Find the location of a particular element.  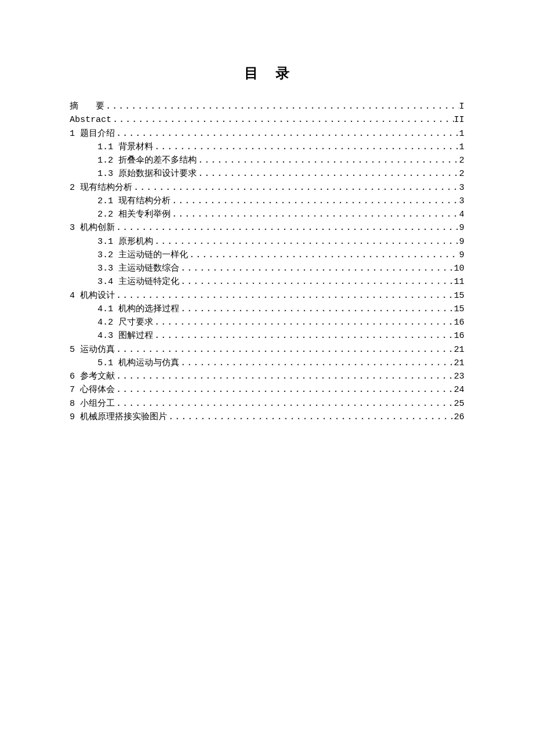

toc-entry-label: 1.3 原始数据和设计要求 is located at coordinates (147, 174).